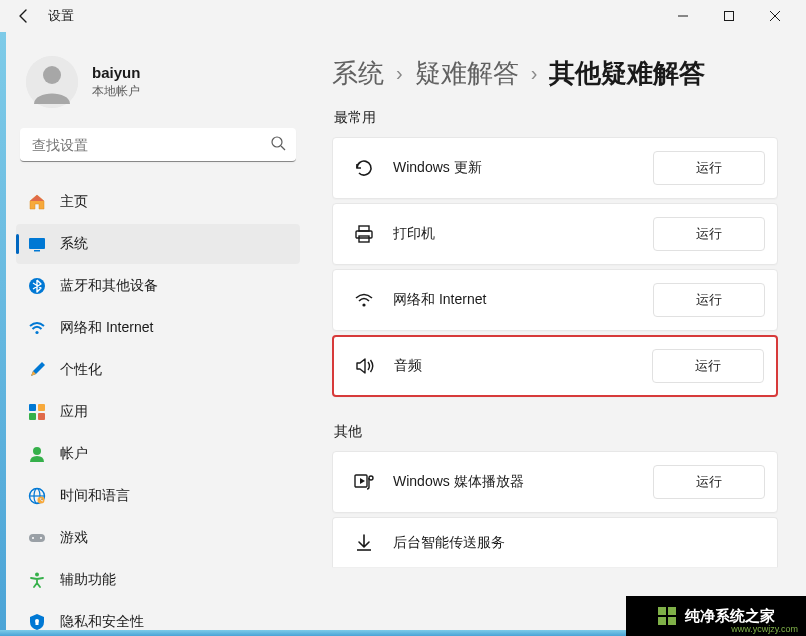 This screenshot has width=806, height=636. I want to click on gaming-icon, so click(37, 538).